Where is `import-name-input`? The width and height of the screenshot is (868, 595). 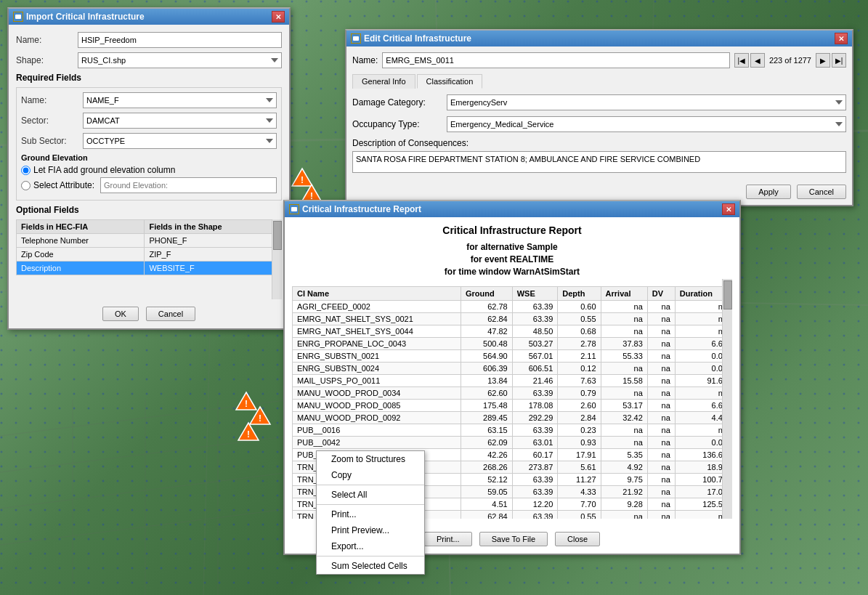 import-name-input is located at coordinates (180, 40).